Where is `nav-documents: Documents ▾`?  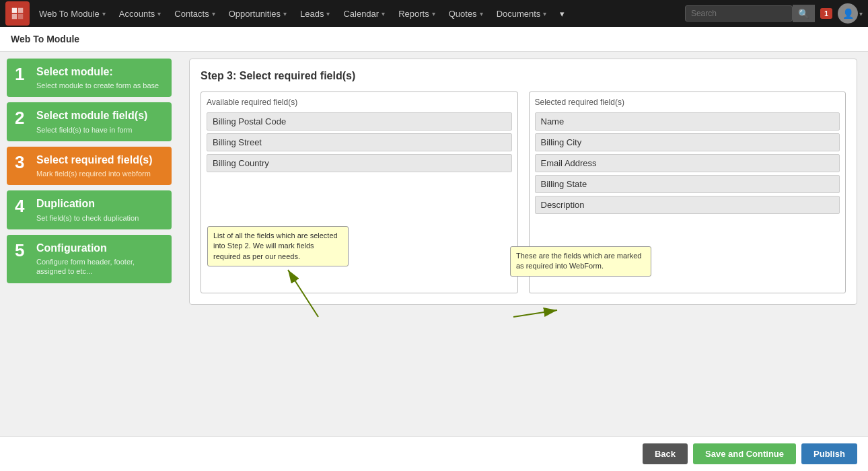 nav-documents: Documents ▾ is located at coordinates (522, 13).